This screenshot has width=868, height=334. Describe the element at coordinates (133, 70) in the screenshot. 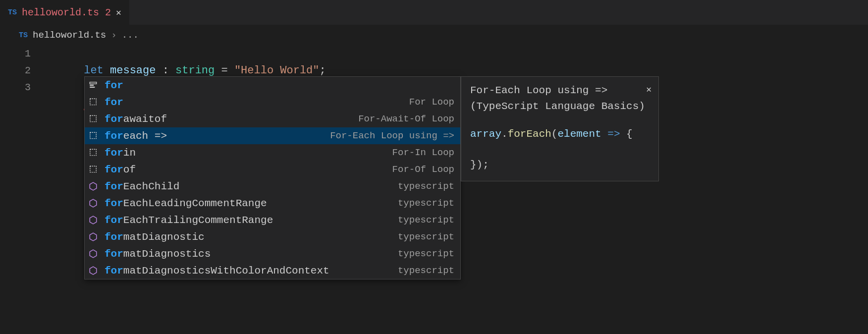

I see `token-identifier: message` at that location.